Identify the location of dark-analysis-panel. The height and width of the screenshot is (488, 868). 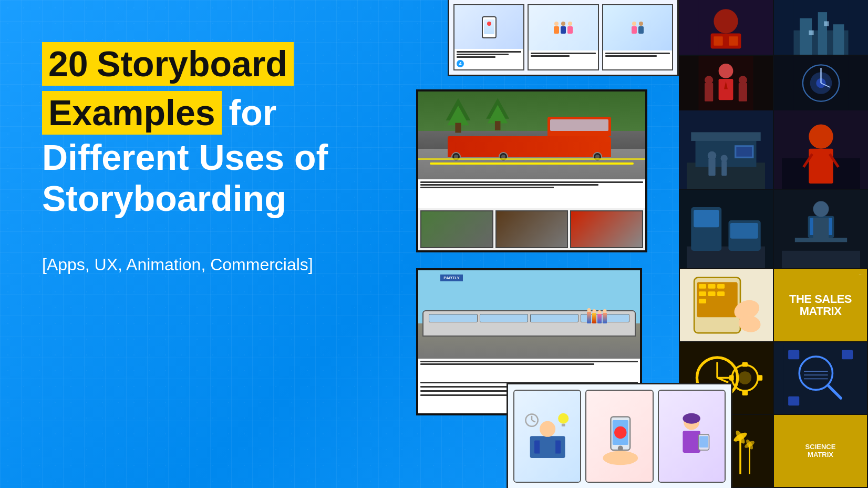
(821, 379).